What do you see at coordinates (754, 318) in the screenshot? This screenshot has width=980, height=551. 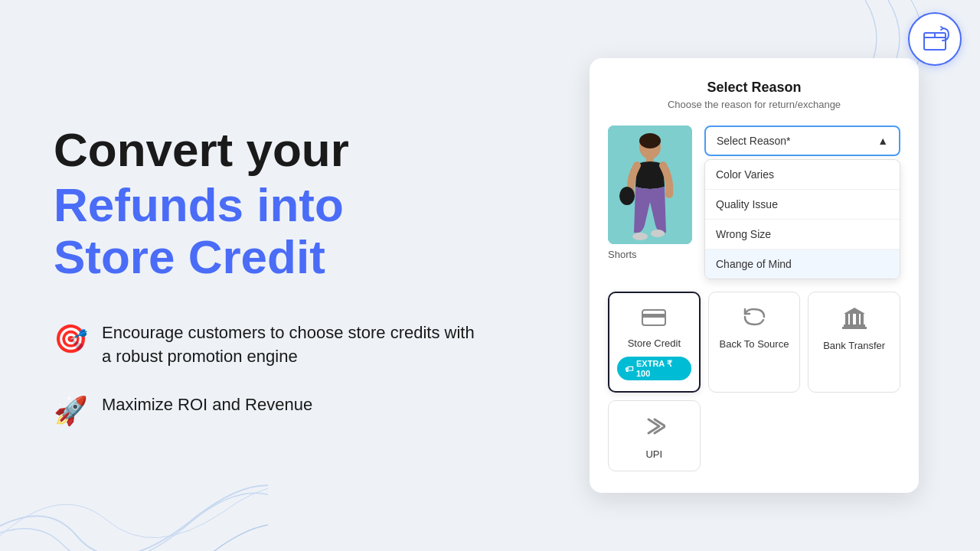 I see `back-to-source-icon` at bounding box center [754, 318].